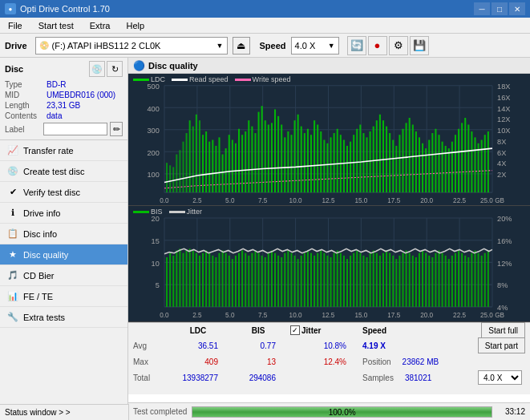 The image size is (530, 420). I want to click on save-button: 💾, so click(419, 46).